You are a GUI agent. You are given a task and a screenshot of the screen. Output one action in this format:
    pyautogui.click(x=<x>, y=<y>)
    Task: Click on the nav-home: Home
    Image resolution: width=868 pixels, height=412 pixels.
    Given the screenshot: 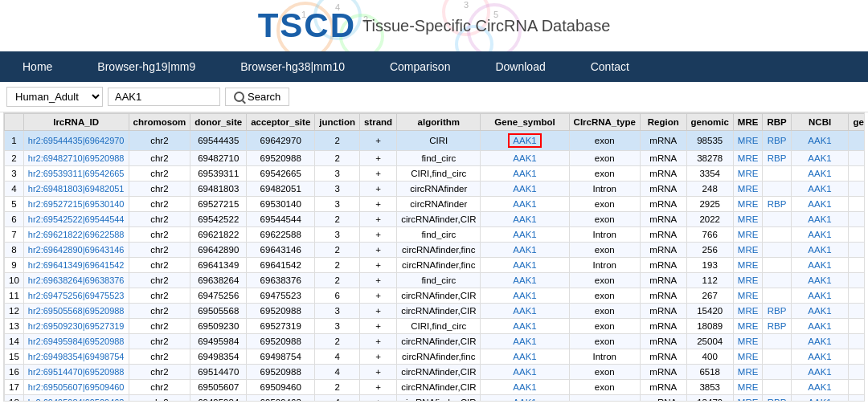 What is the action you would take?
    pyautogui.click(x=37, y=67)
    